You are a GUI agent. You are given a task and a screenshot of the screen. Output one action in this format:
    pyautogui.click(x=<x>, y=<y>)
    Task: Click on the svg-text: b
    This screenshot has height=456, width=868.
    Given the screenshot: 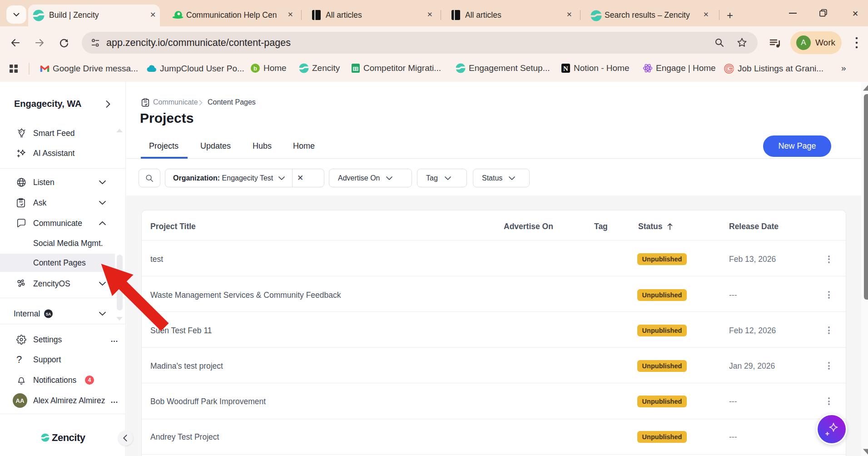 What is the action you would take?
    pyautogui.click(x=255, y=68)
    